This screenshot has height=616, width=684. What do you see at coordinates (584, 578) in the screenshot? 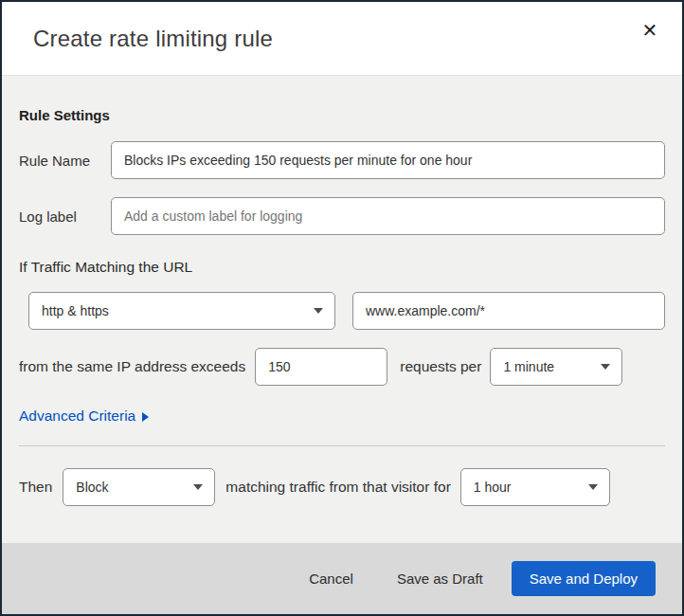
I see `save-and-deploy-button: Save and Deploy` at bounding box center [584, 578].